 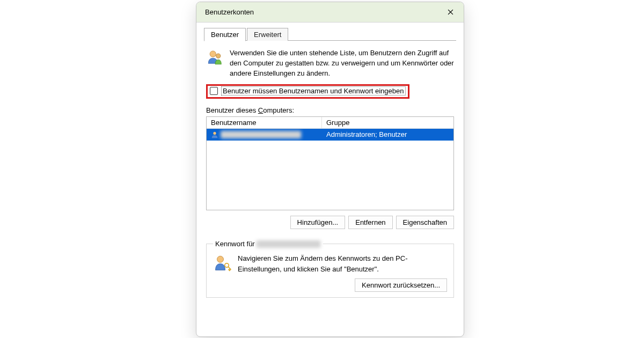 I want to click on cell-group: Administratoren; Benutzer, so click(x=387, y=134).